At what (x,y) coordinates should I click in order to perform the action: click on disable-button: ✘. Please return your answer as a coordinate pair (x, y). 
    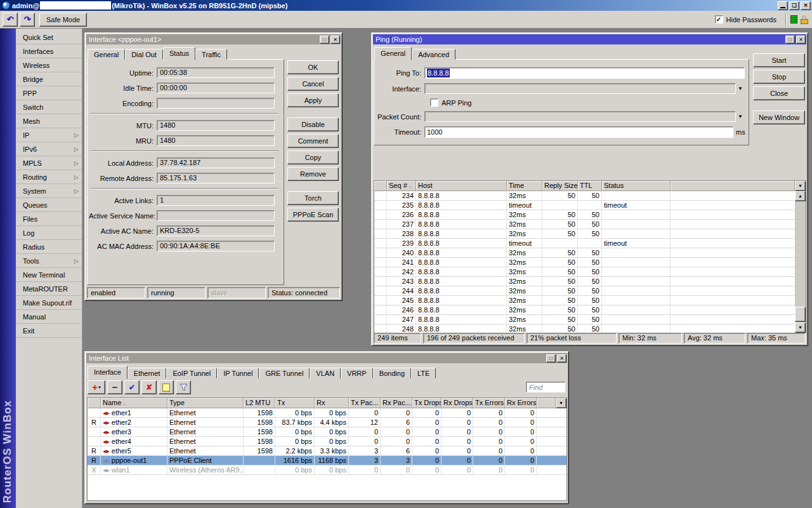
    Looking at the image, I should click on (149, 387).